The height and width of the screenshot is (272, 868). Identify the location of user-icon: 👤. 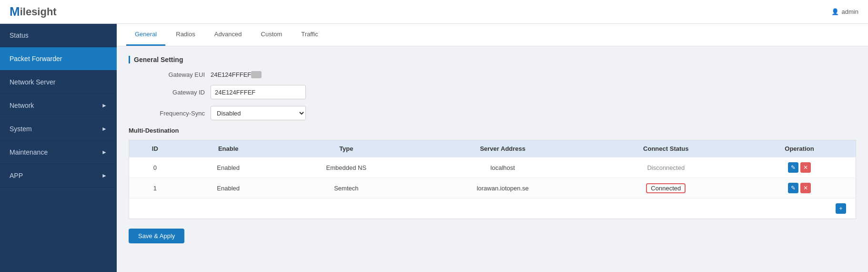
(835, 11).